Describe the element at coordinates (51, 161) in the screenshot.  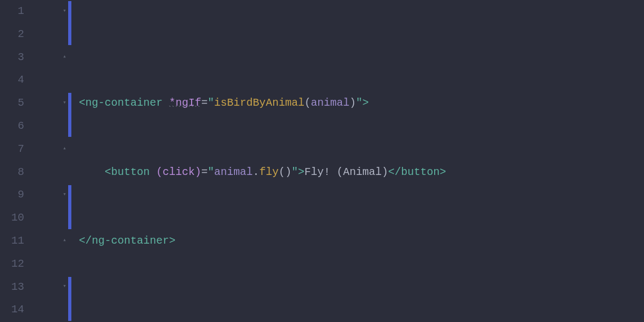
I see `fold-column: ▾ ▴ ▾ ▴ ▾ ▴ ▾` at that location.